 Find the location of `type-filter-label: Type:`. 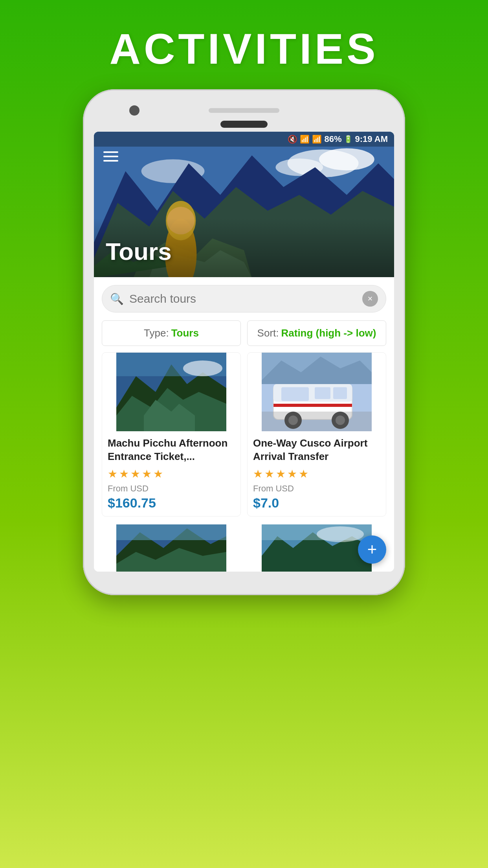

type-filter-label: Type: is located at coordinates (156, 333).